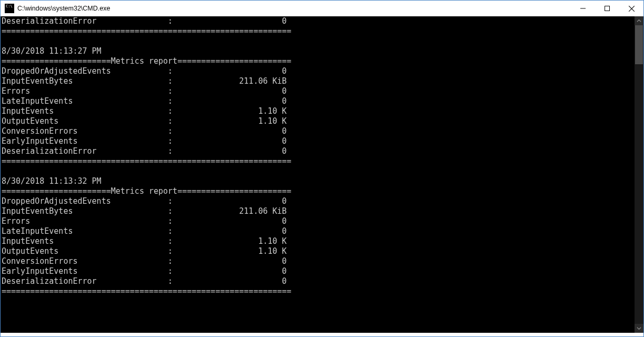 This screenshot has height=337, width=644. I want to click on window-controls, so click(607, 8).